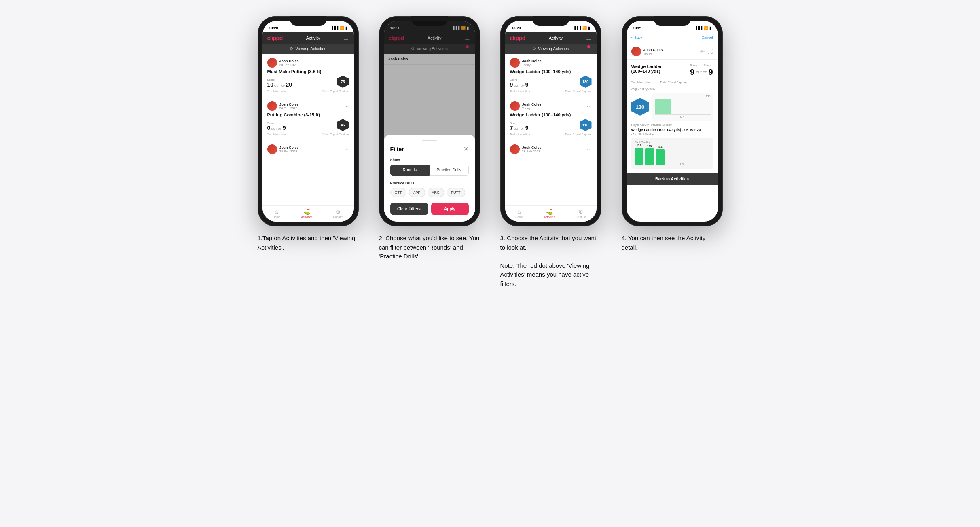 This screenshot has height=527, width=980. What do you see at coordinates (283, 106) in the screenshot?
I see `user-info-1b: Josh Coles 28 Feb 2023` at bounding box center [283, 106].